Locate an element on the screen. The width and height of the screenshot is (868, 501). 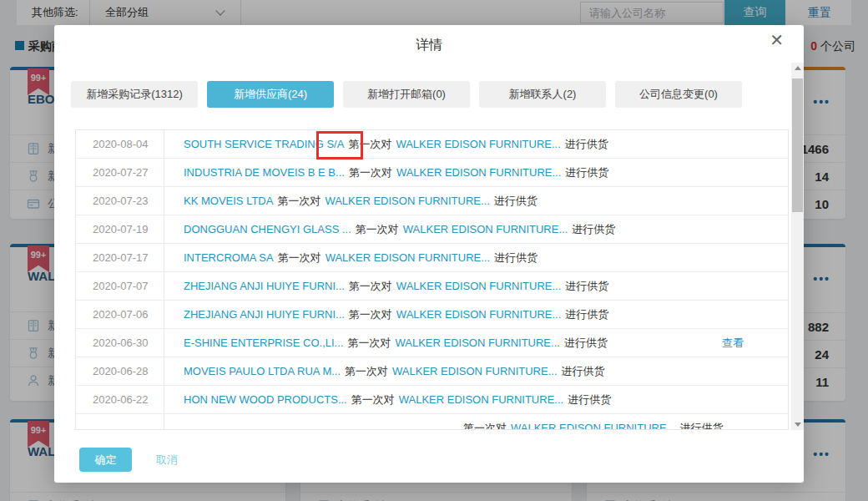
modal-footer: 确定 取消 is located at coordinates (429, 465).